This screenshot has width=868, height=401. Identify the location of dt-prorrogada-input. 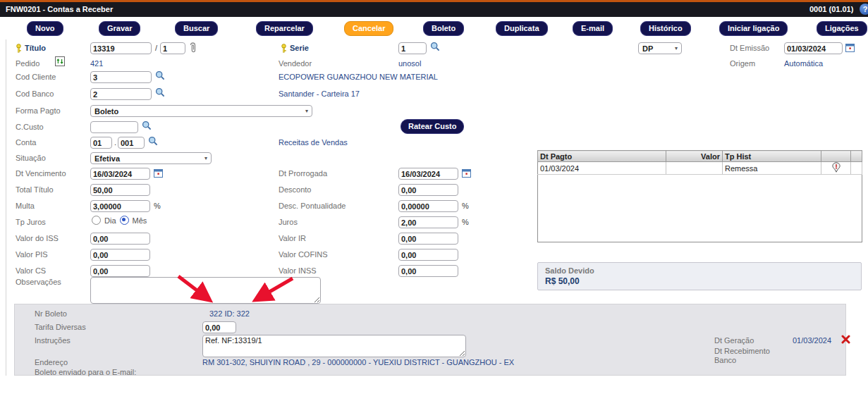
(429, 173).